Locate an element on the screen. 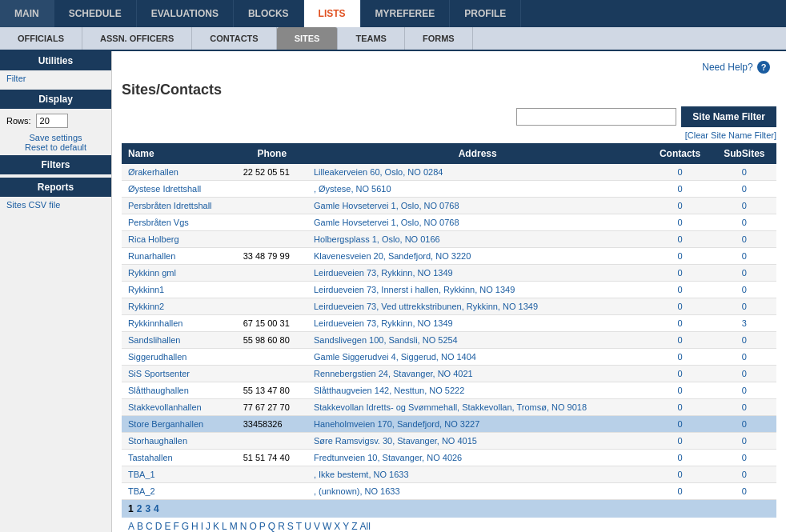 The height and width of the screenshot is (532, 786). alpha-link-all: All is located at coordinates (365, 526).